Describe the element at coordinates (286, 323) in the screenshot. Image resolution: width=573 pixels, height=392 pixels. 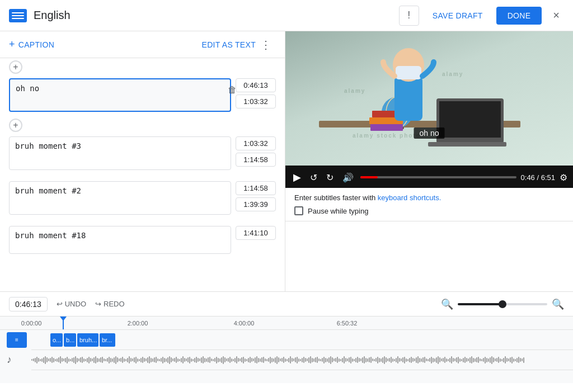
I see `timeline-ruler: 0:00:00 2:00:00 4:00:00 6:50:32` at that location.